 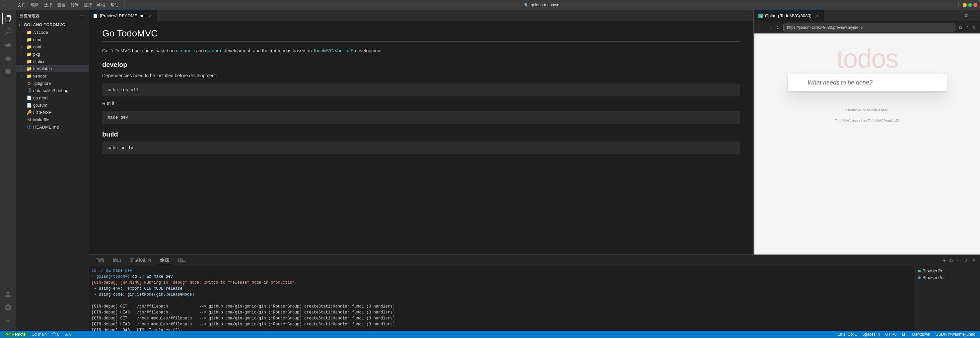 I want to click on panel-add-button: +, so click(x=944, y=260).